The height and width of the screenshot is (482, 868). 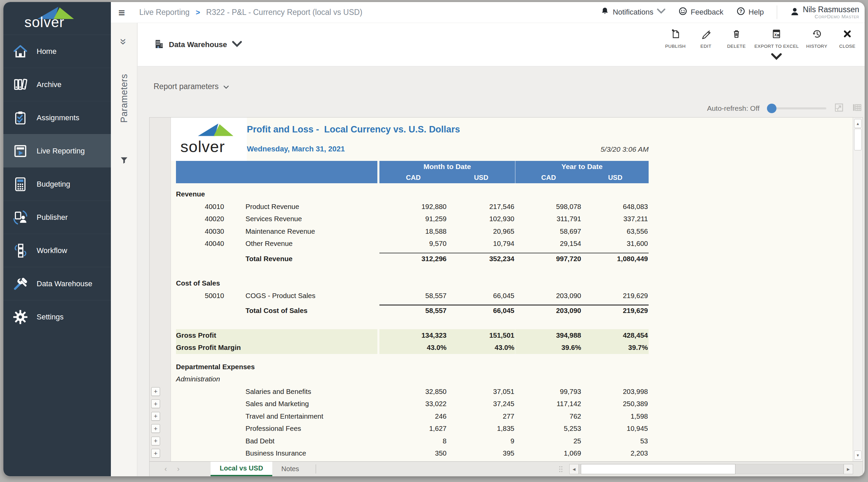 I want to click on sidebar-item-home: Home, so click(x=57, y=51).